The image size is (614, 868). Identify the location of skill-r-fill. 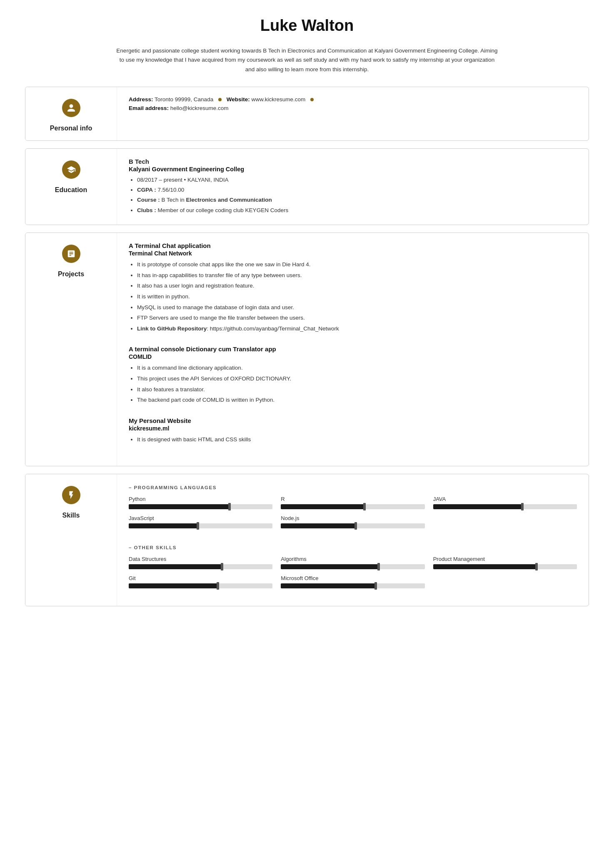
(322, 507).